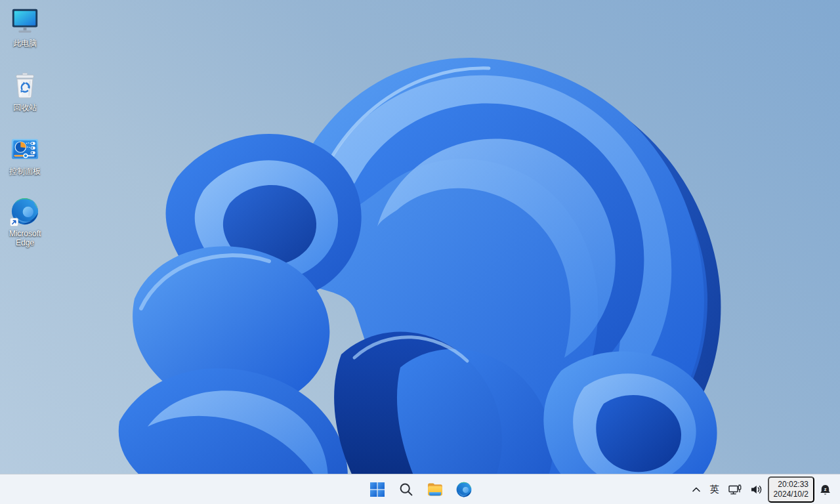  Describe the element at coordinates (757, 490) in the screenshot. I see `volume-icon` at that location.